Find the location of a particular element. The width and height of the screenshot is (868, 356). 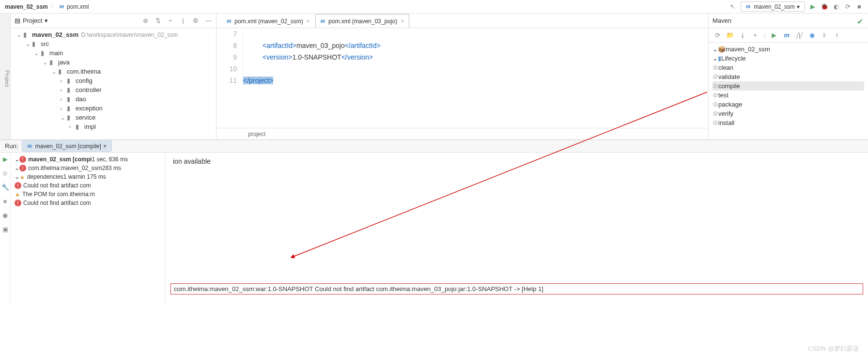

code-editor: 7891011 <artifactId>maven_03_pojo</artif… is located at coordinates (462, 57).